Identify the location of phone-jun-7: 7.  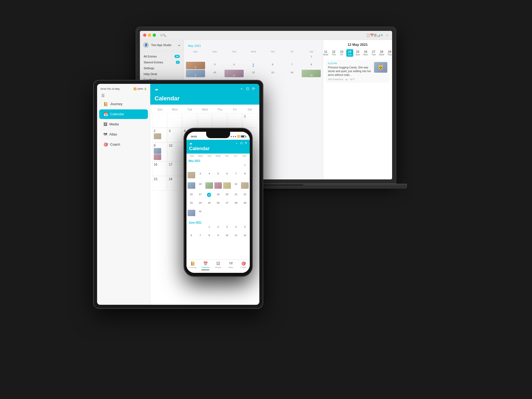
(201, 237).